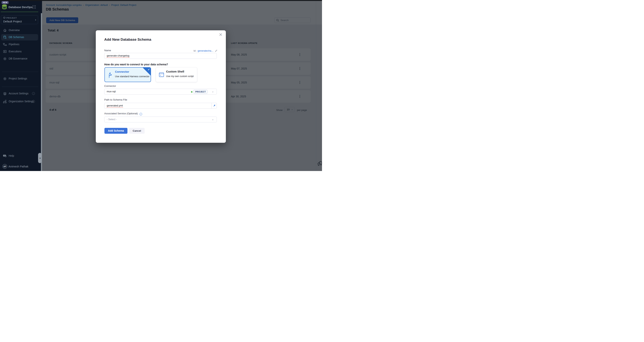  What do you see at coordinates (122, 71) in the screenshot?
I see `option-title: Connector` at bounding box center [122, 71].